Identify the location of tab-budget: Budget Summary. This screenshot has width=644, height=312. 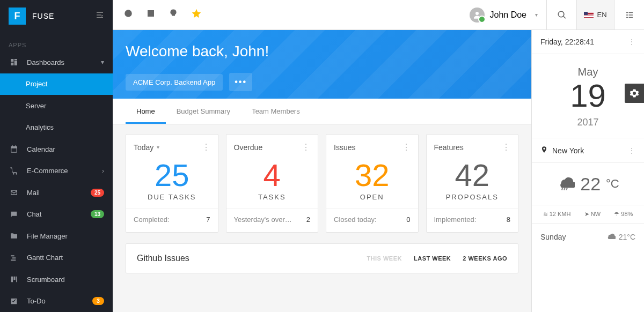
(203, 112).